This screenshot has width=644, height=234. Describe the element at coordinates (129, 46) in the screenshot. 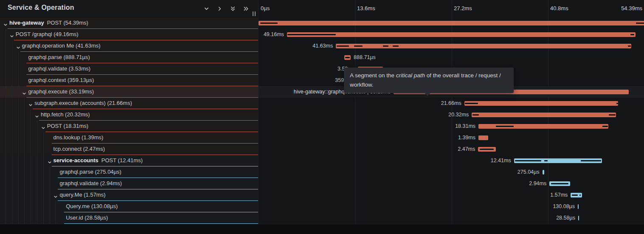

I see `tree-row: graphql.operation Me (41.63ms)` at that location.